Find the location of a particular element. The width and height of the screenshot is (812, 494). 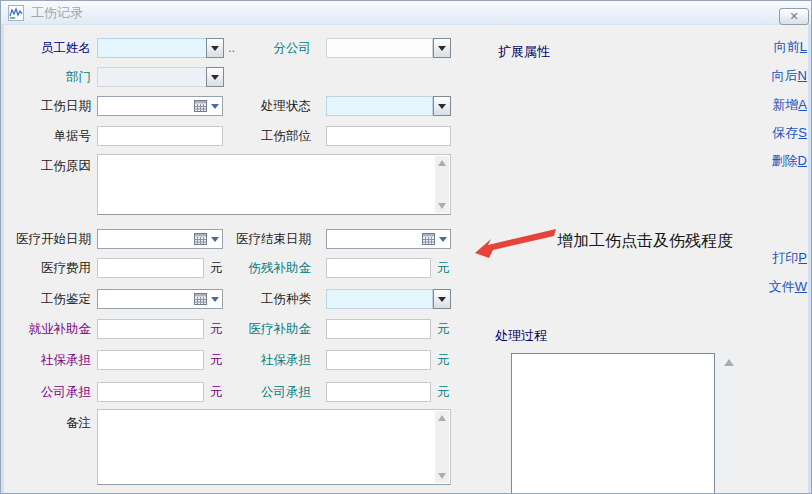

injury-type-label: 工伤种类 is located at coordinates (268, 299).